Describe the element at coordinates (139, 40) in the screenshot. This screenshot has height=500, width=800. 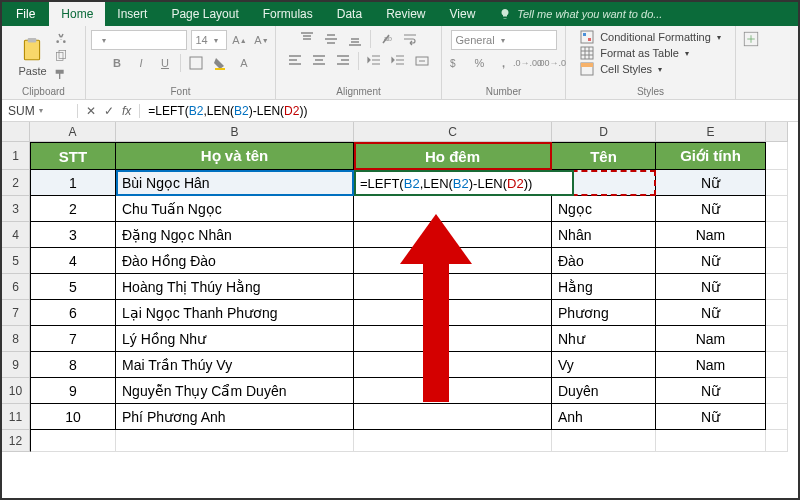
I see `font-name-select: ▾` at that location.